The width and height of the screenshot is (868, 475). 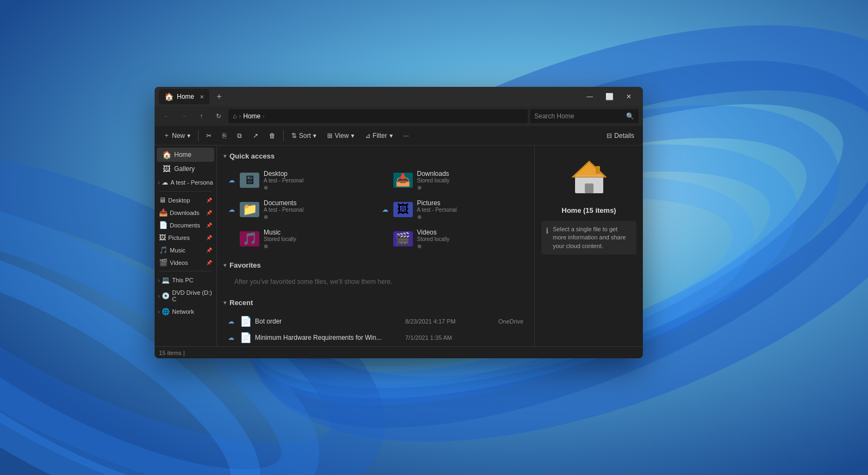 I want to click on sidebar-atest-label: A test - Persona, so click(x=192, y=182).